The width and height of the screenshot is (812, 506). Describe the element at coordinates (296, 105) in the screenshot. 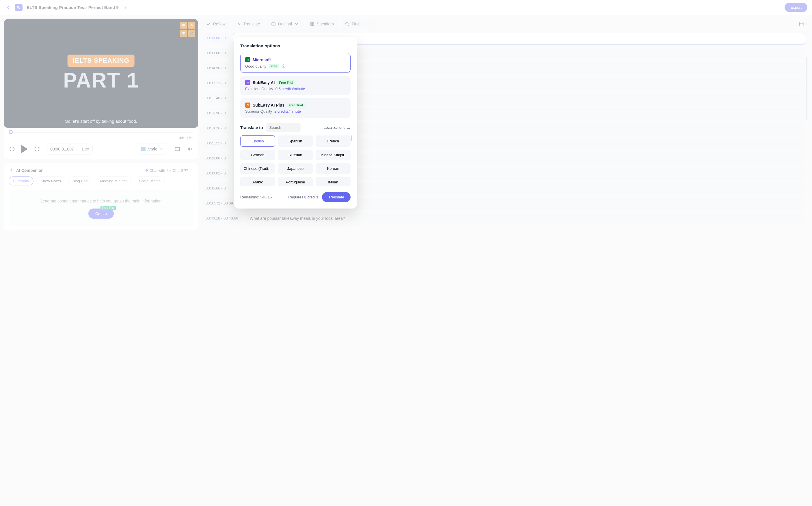

I see `trial-badge-plus: Free Trial` at that location.